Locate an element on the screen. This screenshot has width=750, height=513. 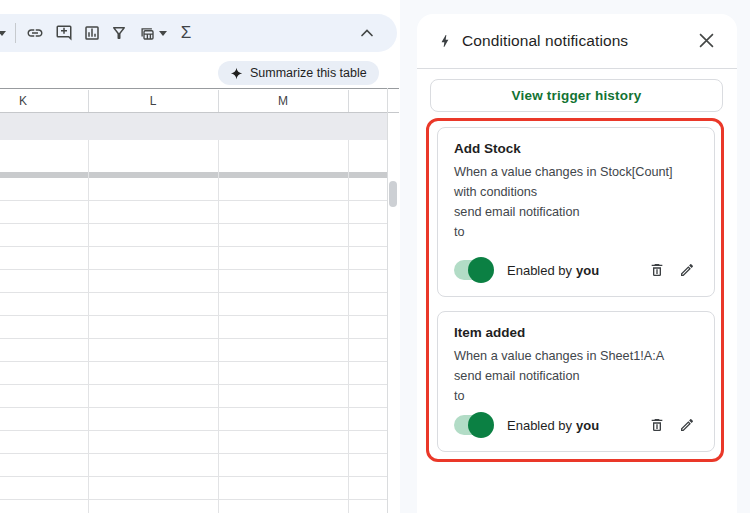
hide-menus-button is located at coordinates (367, 33).